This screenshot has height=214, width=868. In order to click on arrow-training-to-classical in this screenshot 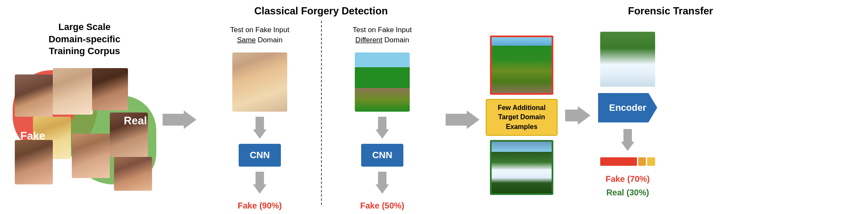, I will do `click(180, 120)`.